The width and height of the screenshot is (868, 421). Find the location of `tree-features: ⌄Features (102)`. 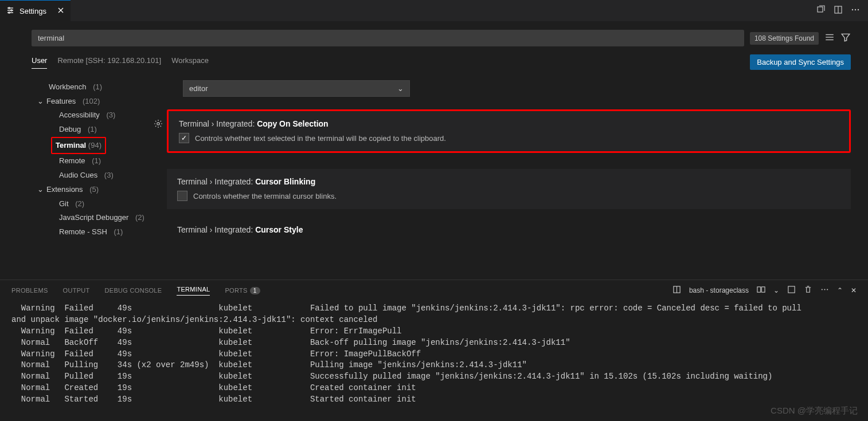

tree-features: ⌄Features (102) is located at coordinates (89, 102).